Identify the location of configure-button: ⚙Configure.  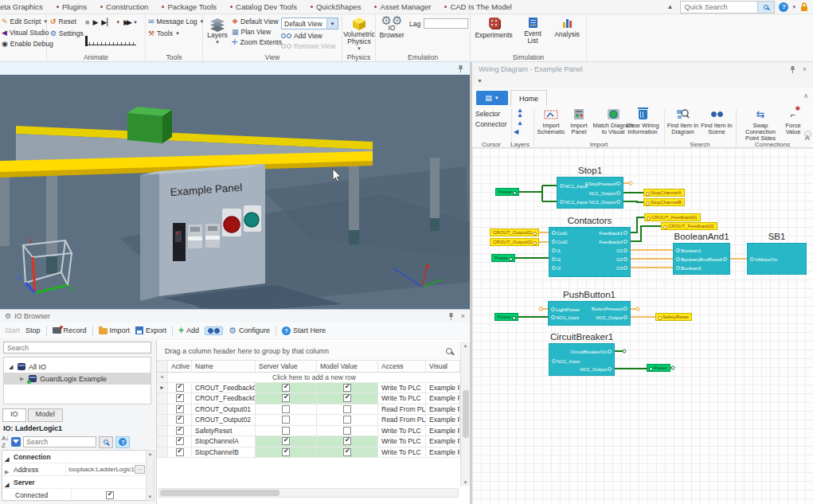
(249, 330).